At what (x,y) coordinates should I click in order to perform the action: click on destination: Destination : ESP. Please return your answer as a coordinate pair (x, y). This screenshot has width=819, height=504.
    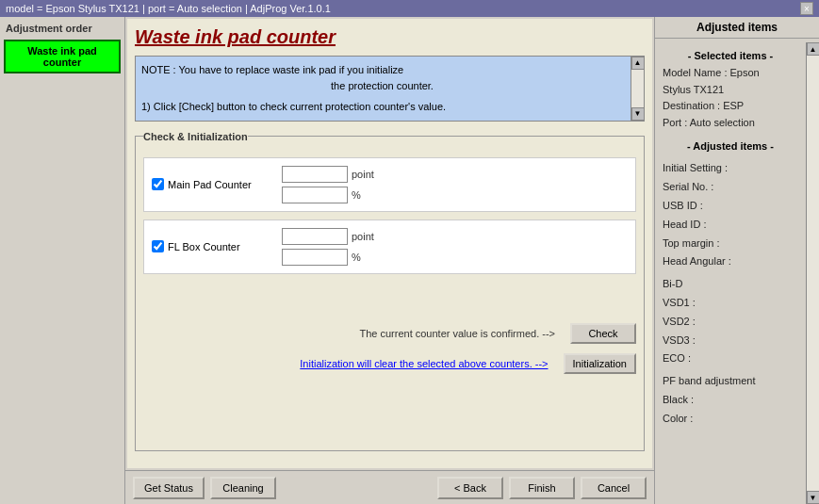
    Looking at the image, I should click on (730, 106).